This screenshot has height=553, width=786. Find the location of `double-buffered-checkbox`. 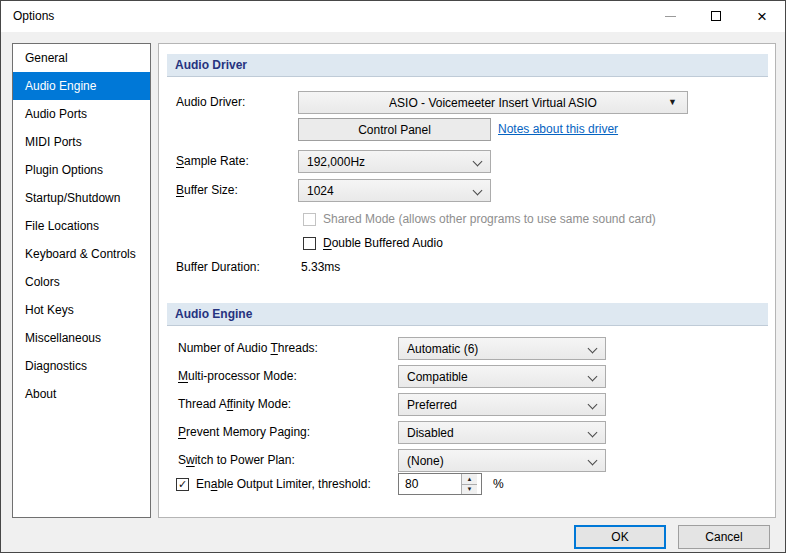

double-buffered-checkbox is located at coordinates (310, 244).